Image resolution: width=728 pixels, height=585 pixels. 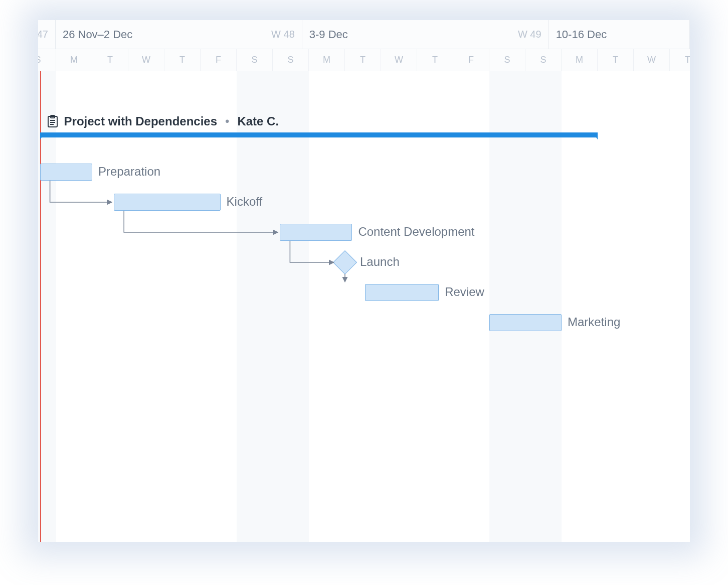 I want to click on week-segment: 47, so click(x=47, y=34).